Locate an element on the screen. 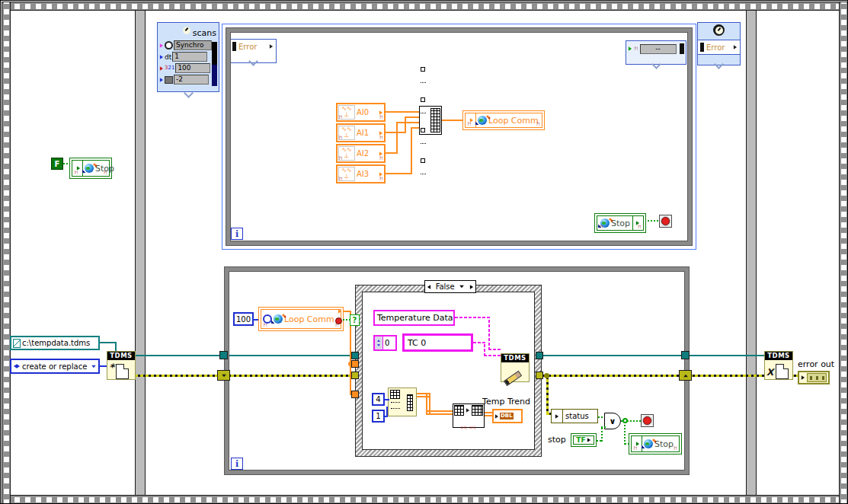 The image size is (848, 504). shift-register-left is located at coordinates (224, 375).